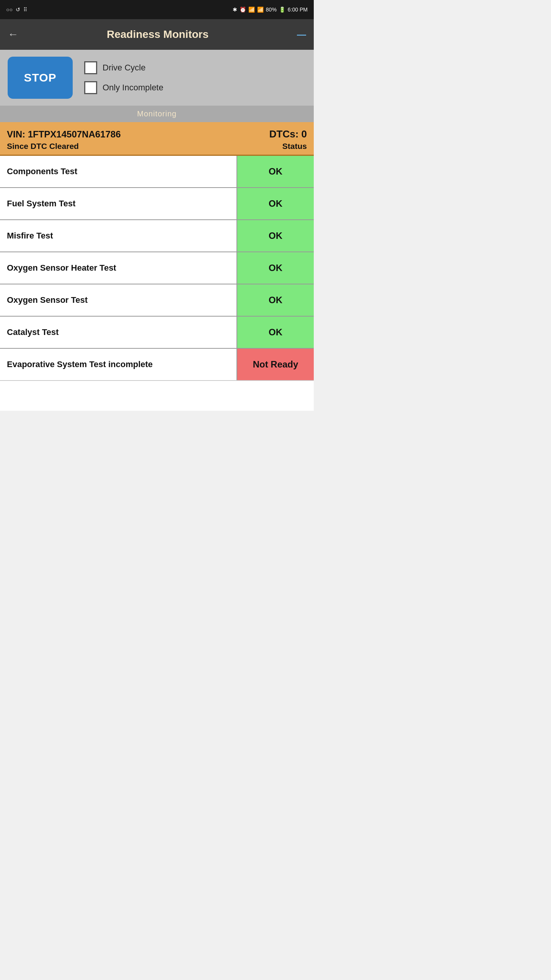  Describe the element at coordinates (91, 88) in the screenshot. I see `only-incomplete-checkbox` at that location.